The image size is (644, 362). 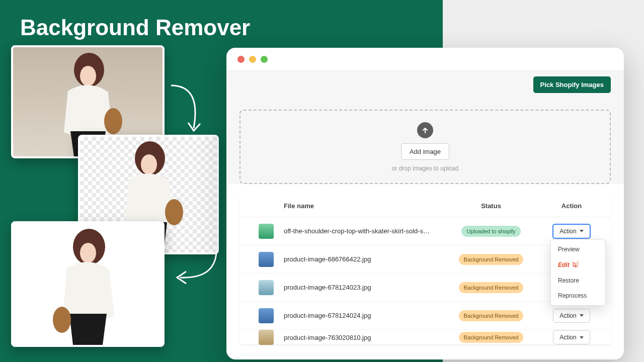 I want to click on table-header-row: File name Status Action, so click(x=425, y=206).